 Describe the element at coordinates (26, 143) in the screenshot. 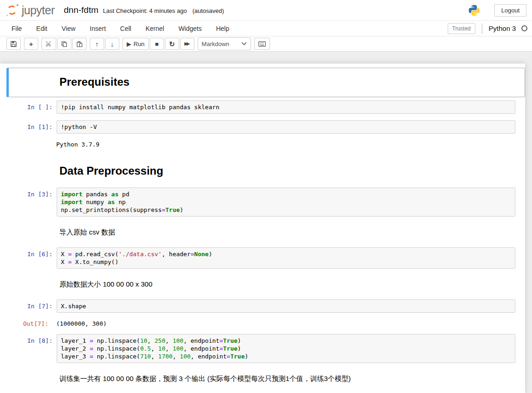

I see `output-prompt` at that location.